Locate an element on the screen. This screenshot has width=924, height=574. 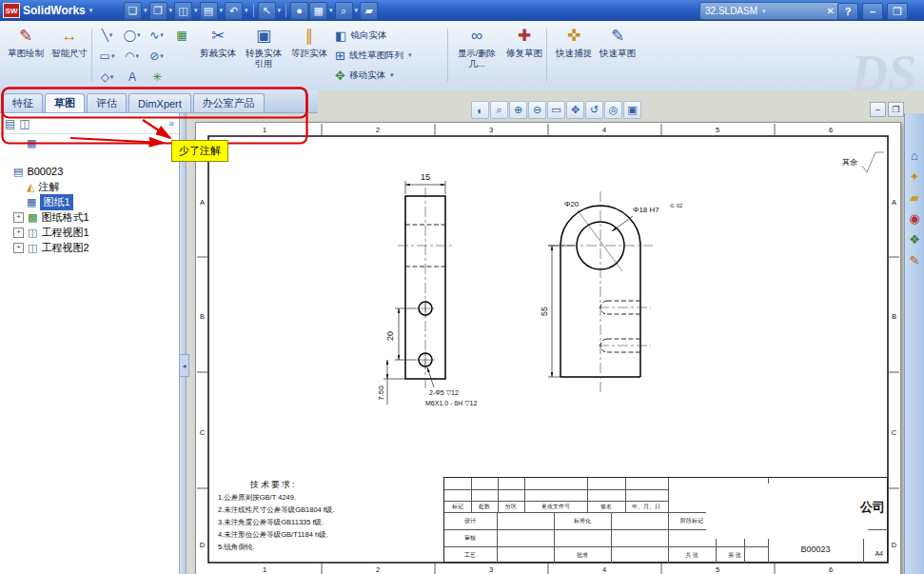
tree-root-item: ▤ B00023 is located at coordinates (89, 171).